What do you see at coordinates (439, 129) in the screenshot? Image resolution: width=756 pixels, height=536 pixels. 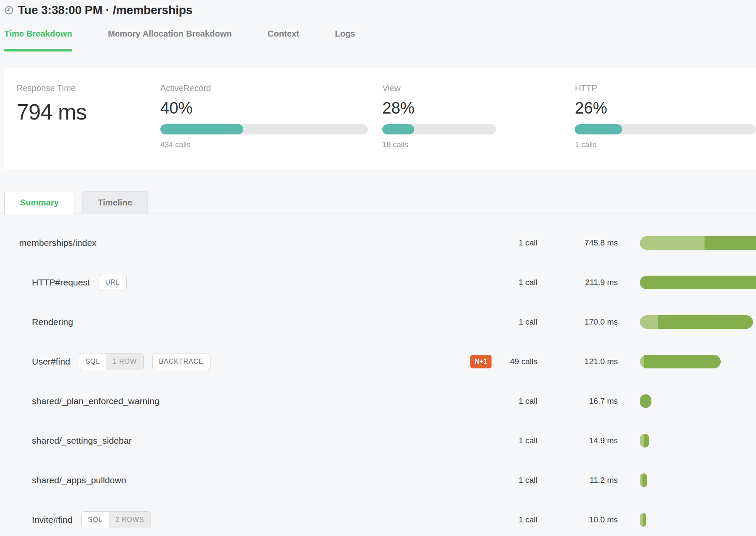 I see `view-progress-track` at bounding box center [439, 129].